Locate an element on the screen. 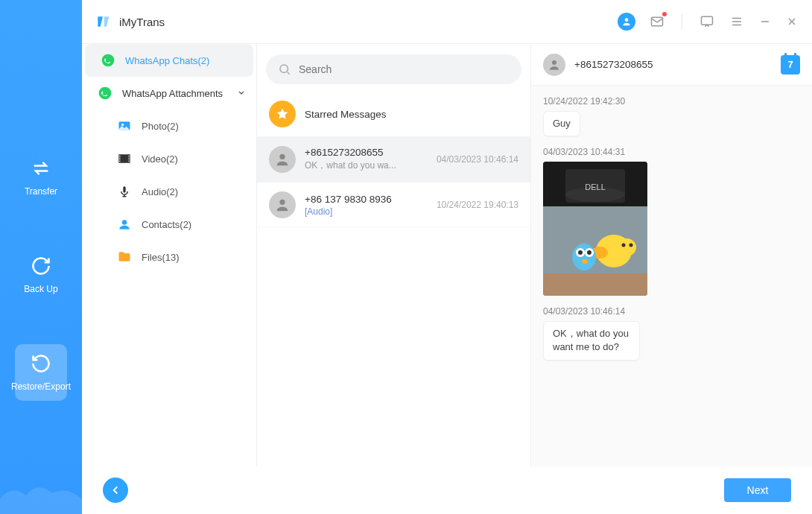 This screenshot has width=812, height=514. category-video: Video(2) is located at coordinates (169, 159).